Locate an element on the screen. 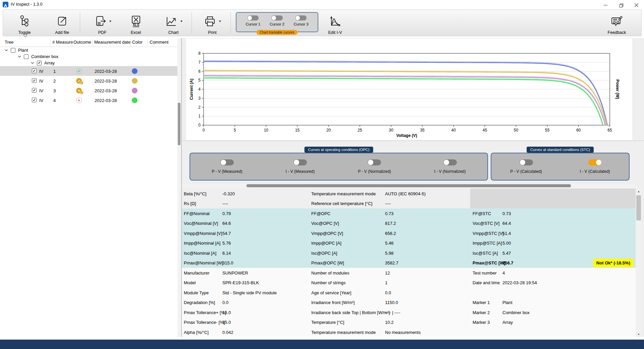  param-label: Age of service [Year] is located at coordinates (331, 293).